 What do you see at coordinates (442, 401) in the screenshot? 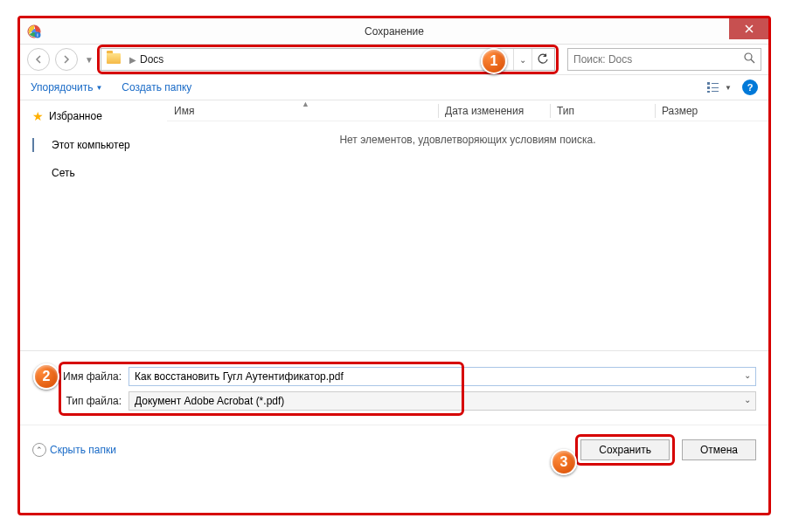
I see `filetype-select: Документ Adobe Acrobat (*.pdf)` at bounding box center [442, 401].